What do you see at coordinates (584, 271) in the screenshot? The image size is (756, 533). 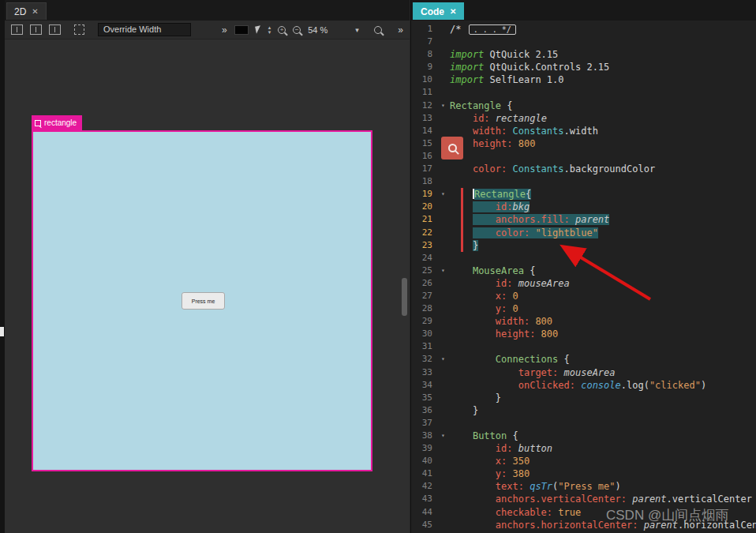 I see `code-line: 25▾ MouseArea {` at bounding box center [584, 271].